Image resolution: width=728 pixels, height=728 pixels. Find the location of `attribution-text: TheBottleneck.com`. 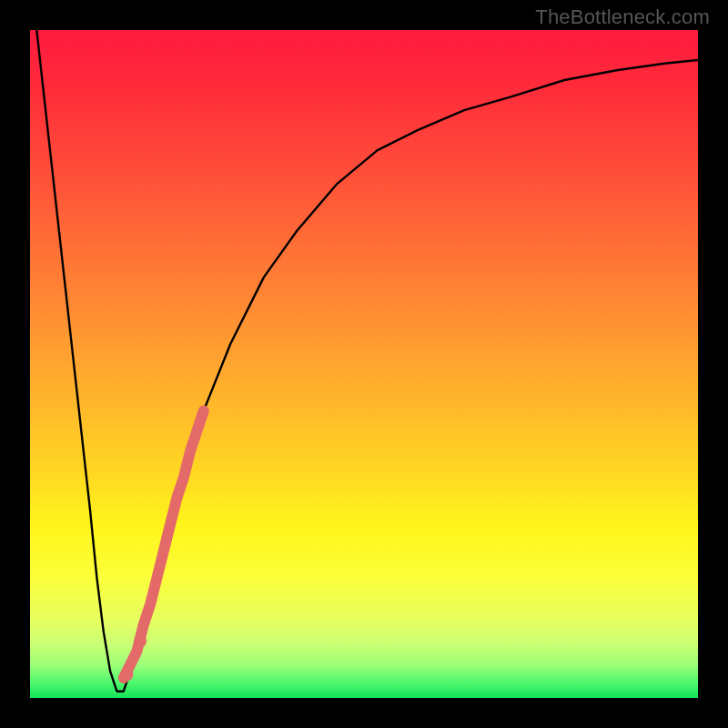

attribution-text: TheBottleneck.com is located at coordinates (622, 17).